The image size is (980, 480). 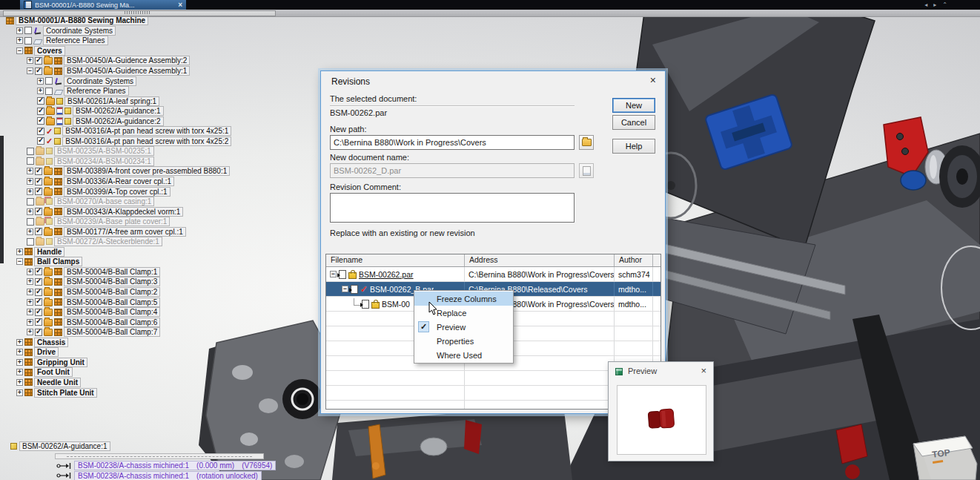 I want to click on tree-item: + Coordinate Systems, so click(x=116, y=81).